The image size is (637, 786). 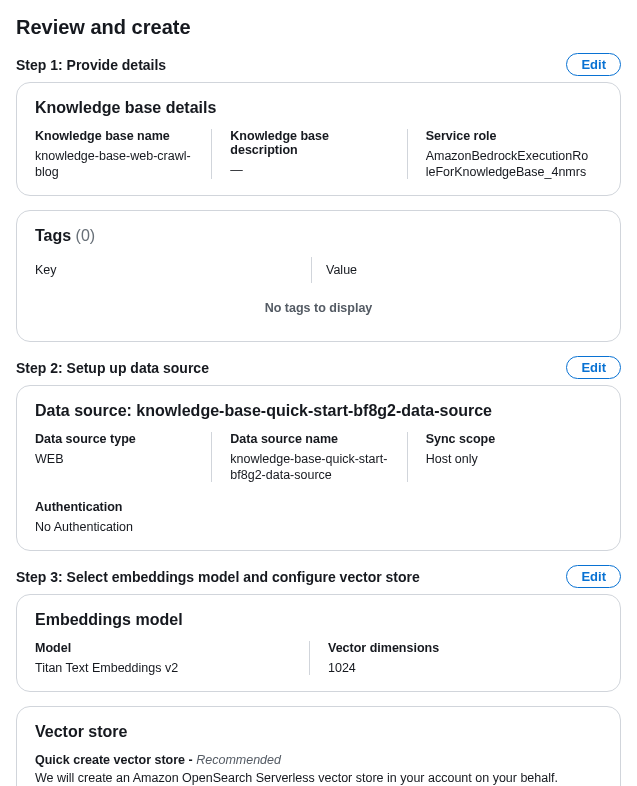 What do you see at coordinates (342, 668) in the screenshot?
I see `vector-dim-value: 1024` at bounding box center [342, 668].